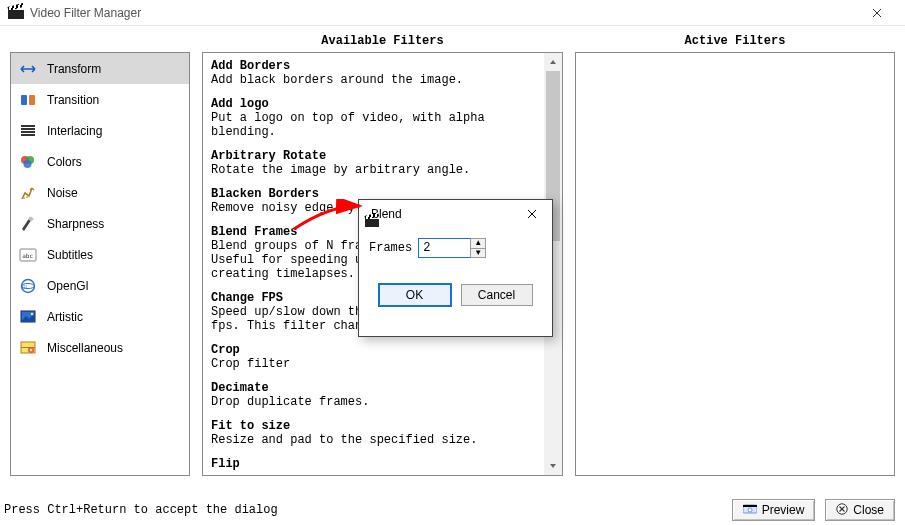 The width and height of the screenshot is (905, 525). Describe the element at coordinates (16, 13) in the screenshot. I see `app-icon` at that location.